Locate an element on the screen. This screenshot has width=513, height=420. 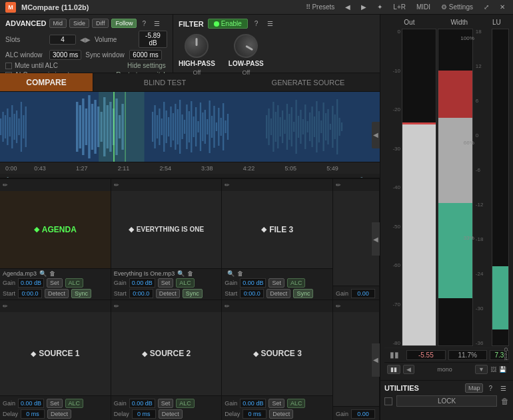
slot-everything-alc: ALC is located at coordinates (185, 283).